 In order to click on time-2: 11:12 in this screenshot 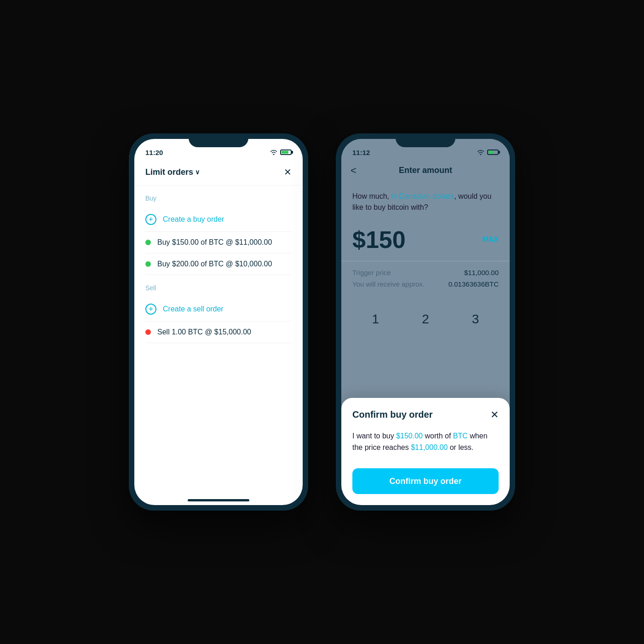, I will do `click(361, 153)`.